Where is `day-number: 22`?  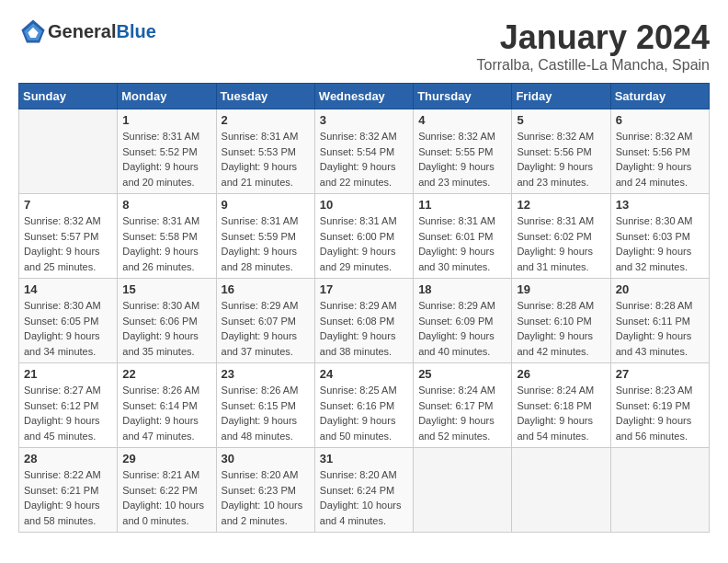
day-number: 22 is located at coordinates (166, 373).